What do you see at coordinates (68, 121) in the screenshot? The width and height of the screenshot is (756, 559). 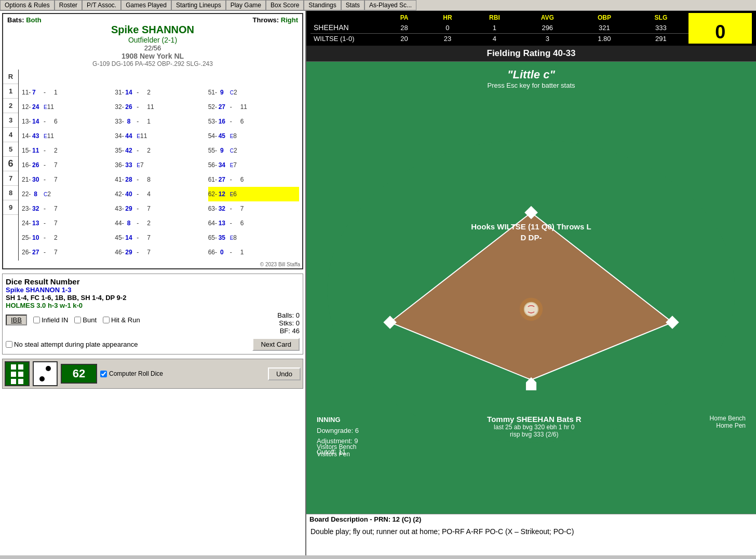 I see `entry-13: 13-14-6` at bounding box center [68, 121].